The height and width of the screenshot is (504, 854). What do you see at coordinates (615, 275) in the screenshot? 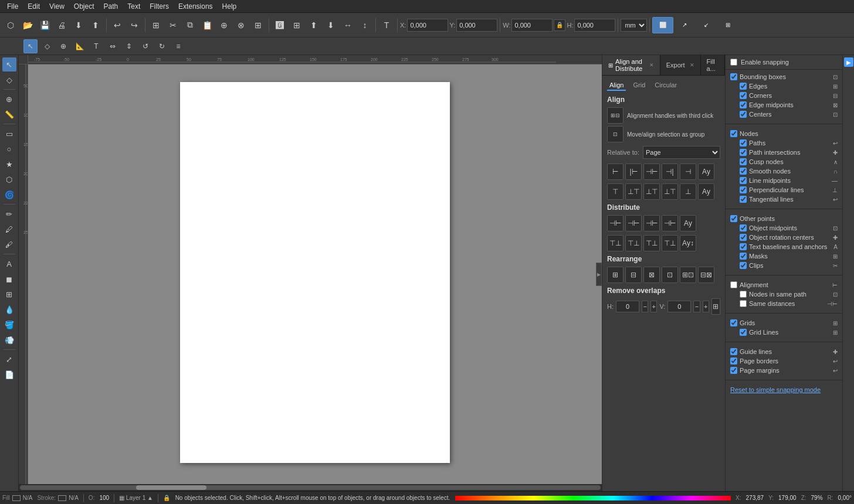
I see `rearrange-1: ⊞` at bounding box center [615, 275].